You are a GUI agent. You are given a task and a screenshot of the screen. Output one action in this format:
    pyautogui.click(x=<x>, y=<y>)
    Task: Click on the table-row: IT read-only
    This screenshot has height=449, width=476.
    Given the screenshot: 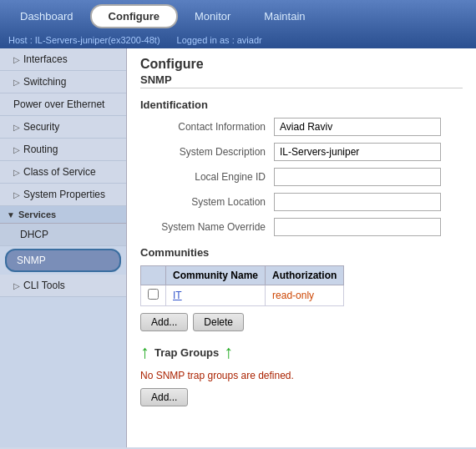 What is the action you would take?
    pyautogui.click(x=242, y=295)
    